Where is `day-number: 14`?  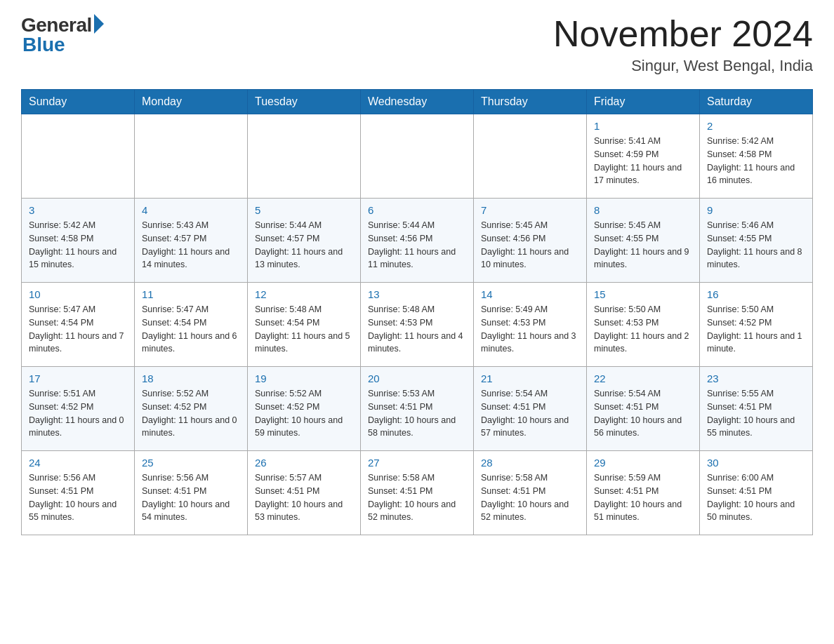 day-number: 14 is located at coordinates (530, 295).